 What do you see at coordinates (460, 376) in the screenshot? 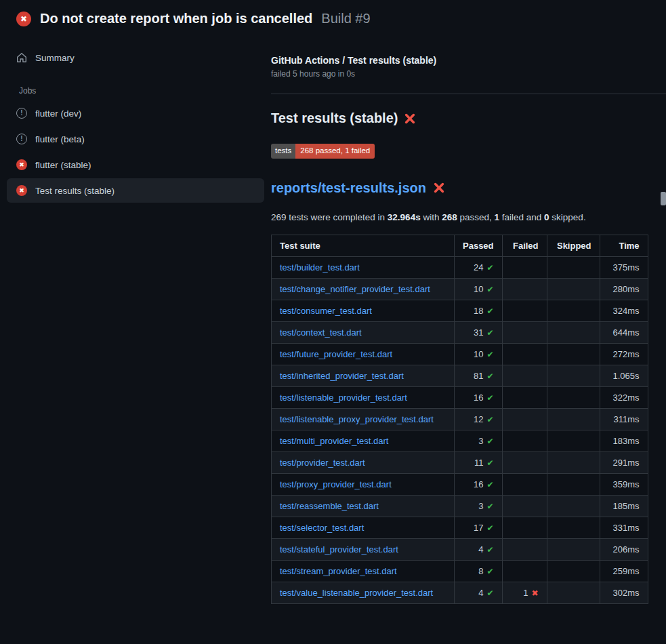
I see `table-row: test/inherited_provider_test.dart81✔1.06…` at bounding box center [460, 376].